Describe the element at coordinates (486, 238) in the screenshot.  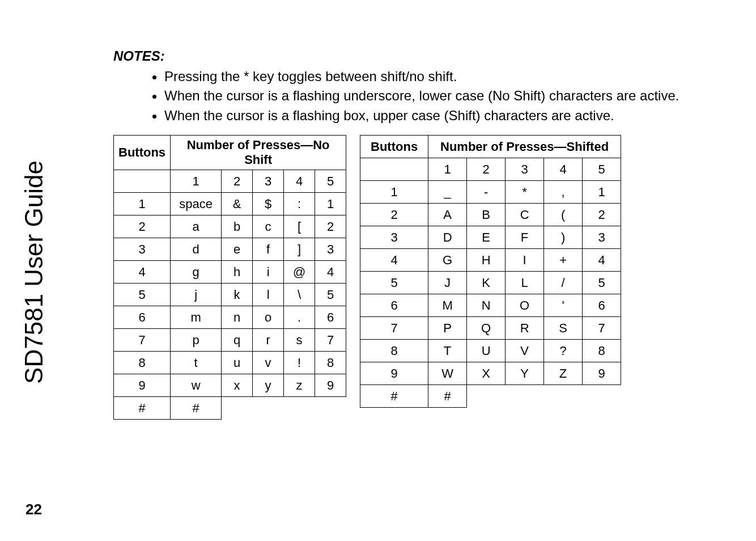
I see `table-cell: E` at that location.